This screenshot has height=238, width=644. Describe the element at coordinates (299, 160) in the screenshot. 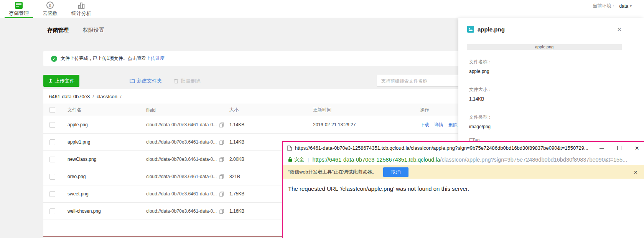

I see `secure-label: 安全` at that location.